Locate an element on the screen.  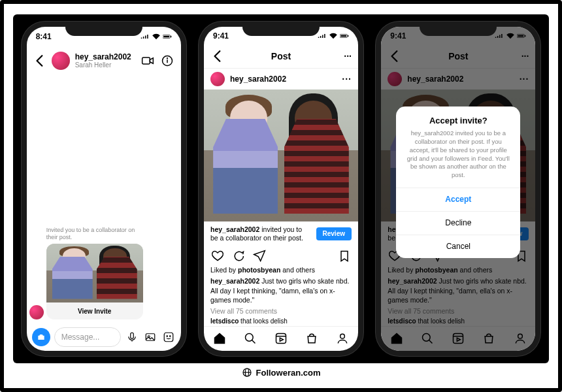
info-icon is located at coordinates (167, 61).